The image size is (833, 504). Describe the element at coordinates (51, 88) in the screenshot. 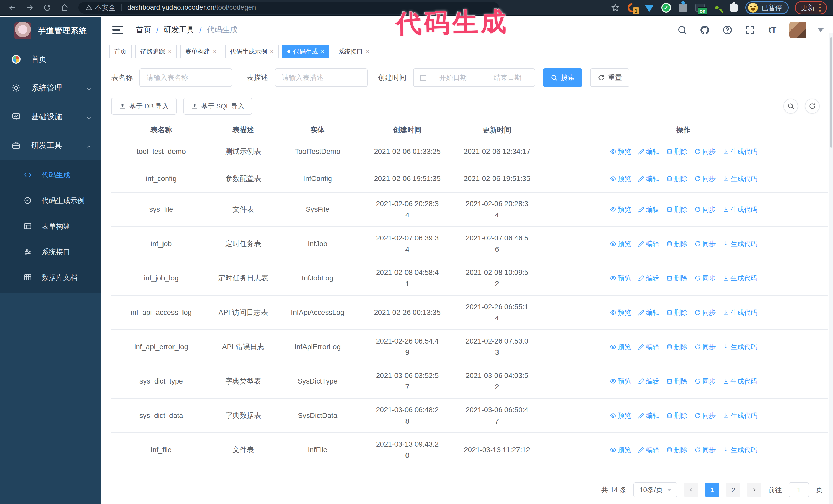

I see `sidebar-item-system-management: 系统管理` at that location.